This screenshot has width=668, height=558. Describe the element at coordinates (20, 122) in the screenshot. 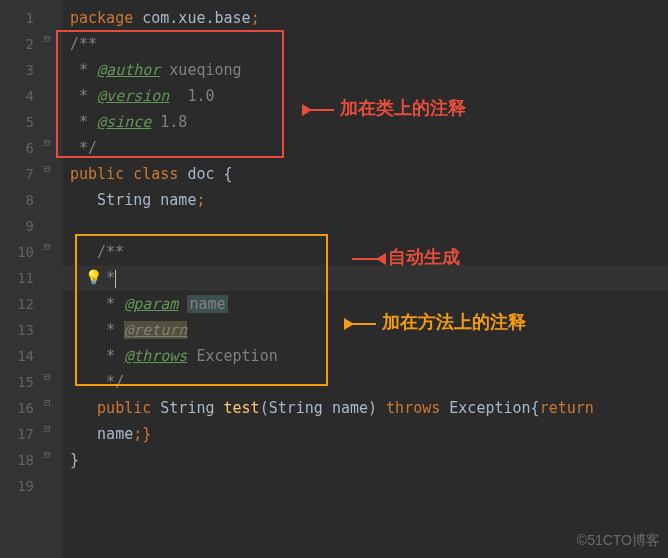

I see `line-number: 5` at that location.